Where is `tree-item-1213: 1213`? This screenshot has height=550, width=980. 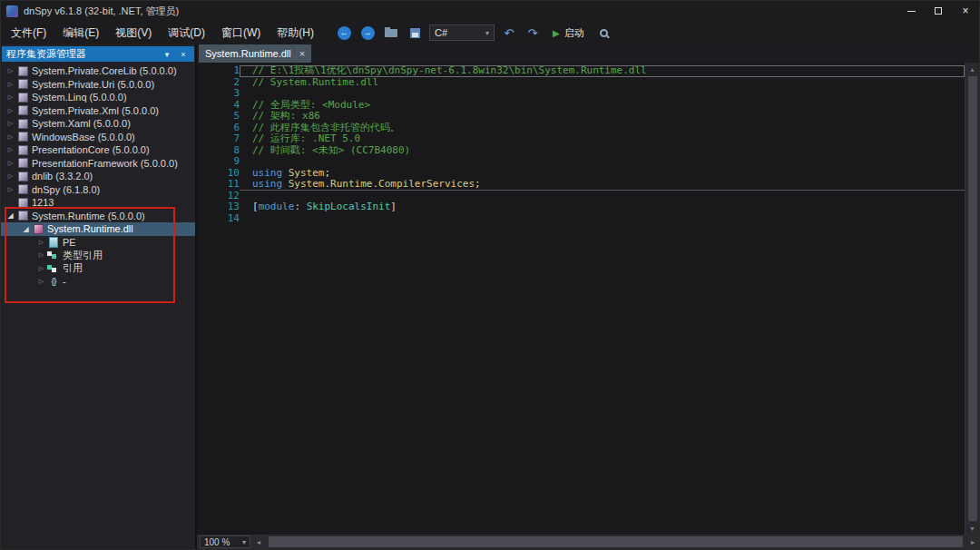 tree-item-1213: 1213 is located at coordinates (98, 203).